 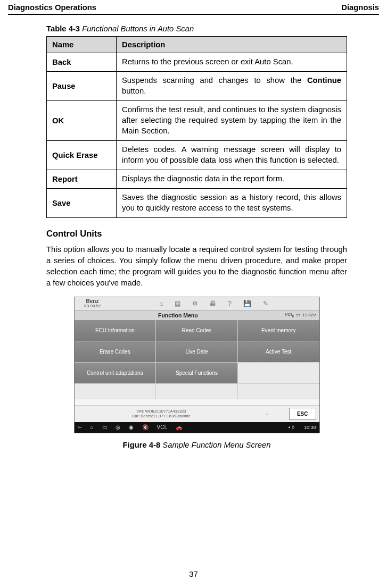 What do you see at coordinates (92, 427) in the screenshot?
I see `home2-icon: ⌂` at bounding box center [92, 427].